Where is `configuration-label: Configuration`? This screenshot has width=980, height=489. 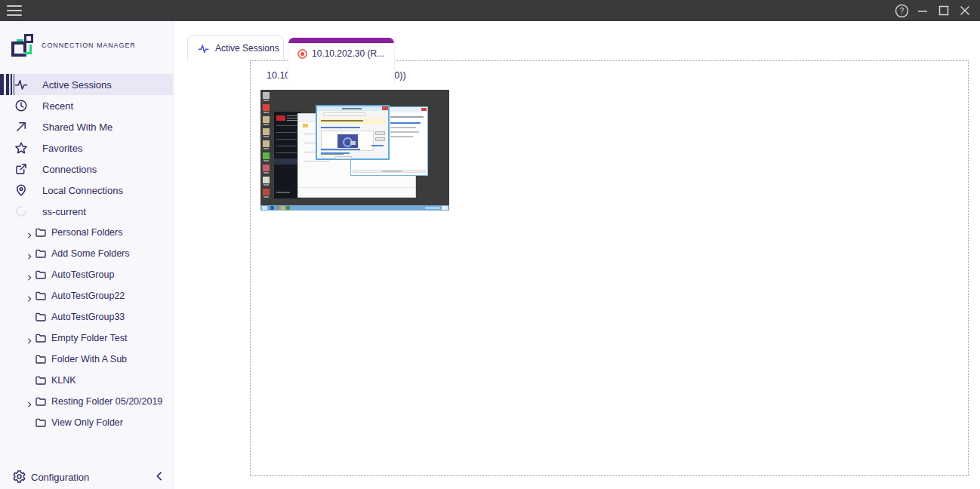
configuration-label: Configuration is located at coordinates (60, 477).